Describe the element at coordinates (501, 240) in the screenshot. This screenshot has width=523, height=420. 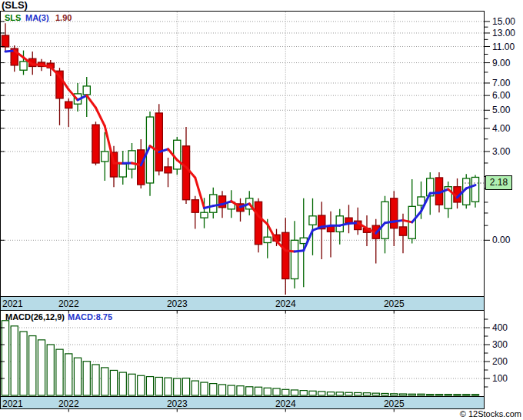
I see `price-axis-label: 0.00` at that location.